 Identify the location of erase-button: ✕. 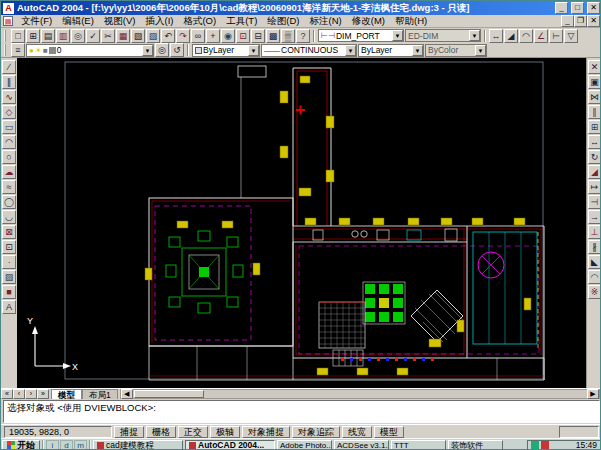
(594, 67).